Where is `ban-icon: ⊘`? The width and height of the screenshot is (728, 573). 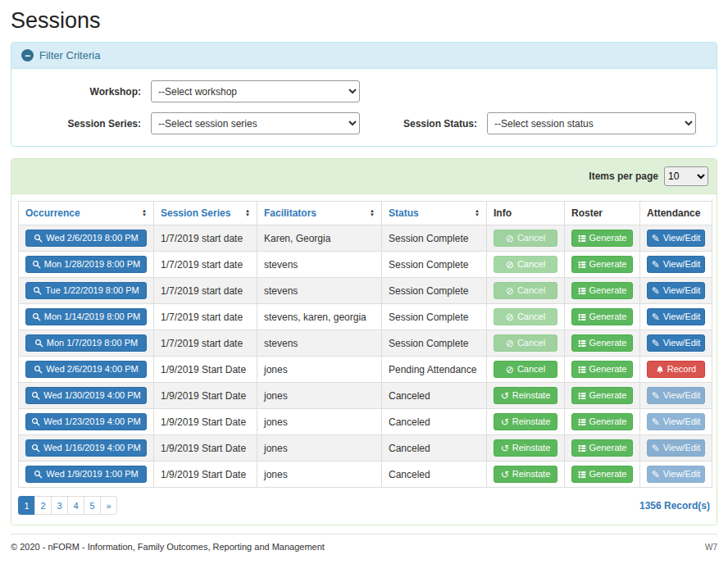
ban-icon: ⊘ is located at coordinates (510, 370).